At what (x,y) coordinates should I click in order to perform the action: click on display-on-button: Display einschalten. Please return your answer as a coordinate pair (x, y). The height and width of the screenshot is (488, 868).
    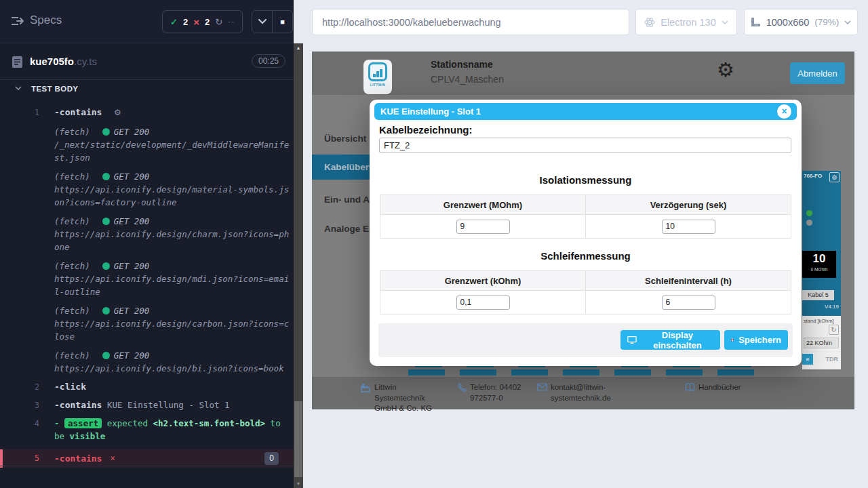
    Looking at the image, I should click on (670, 340).